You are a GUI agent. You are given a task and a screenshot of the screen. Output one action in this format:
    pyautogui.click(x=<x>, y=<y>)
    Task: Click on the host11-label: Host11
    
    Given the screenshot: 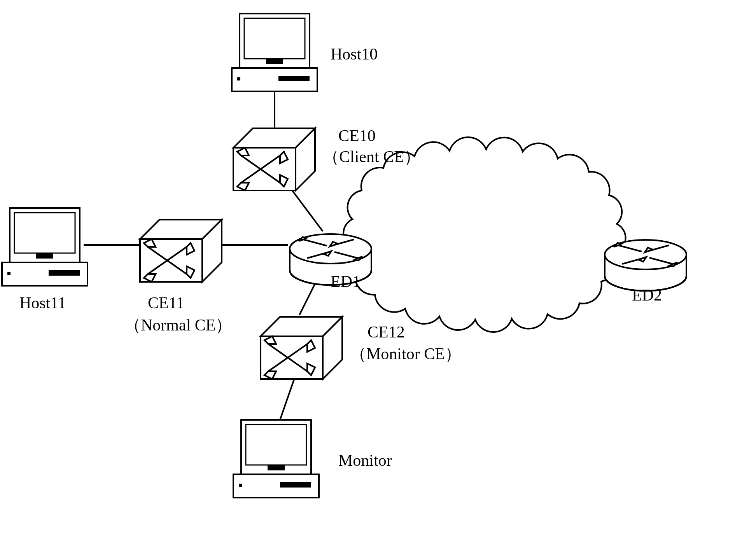 What is the action you would take?
    pyautogui.click(x=43, y=303)
    